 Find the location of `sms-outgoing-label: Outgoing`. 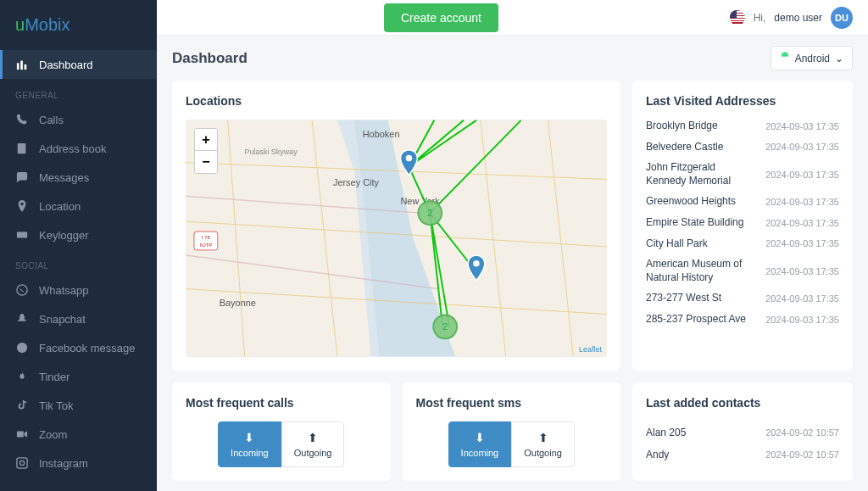

sms-outgoing-label: Outgoing is located at coordinates (542, 453).